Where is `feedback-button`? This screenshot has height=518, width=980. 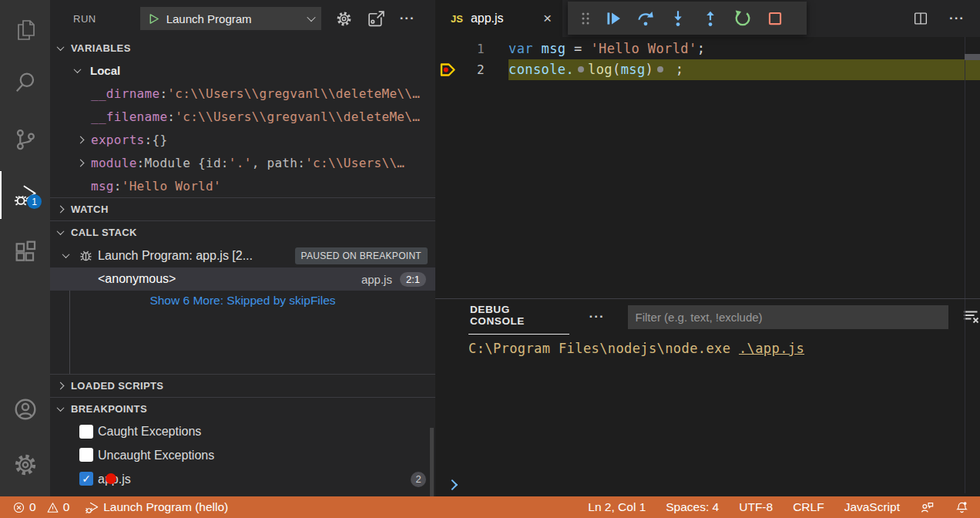 feedback-button is located at coordinates (928, 507).